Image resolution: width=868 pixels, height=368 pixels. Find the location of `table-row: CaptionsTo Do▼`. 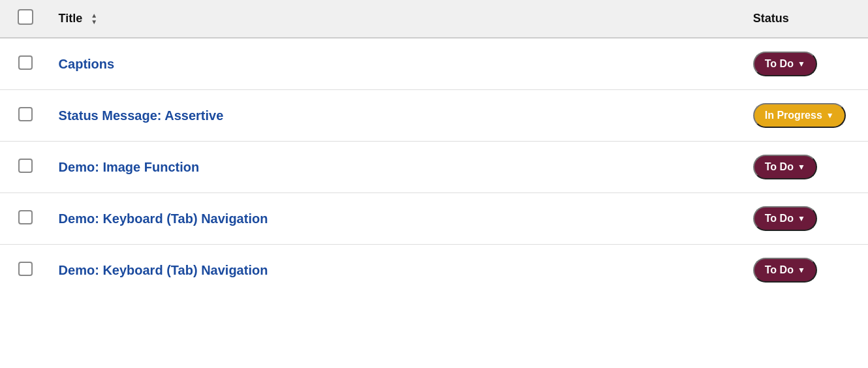

table-row: CaptionsTo Do▼ is located at coordinates (434, 64).